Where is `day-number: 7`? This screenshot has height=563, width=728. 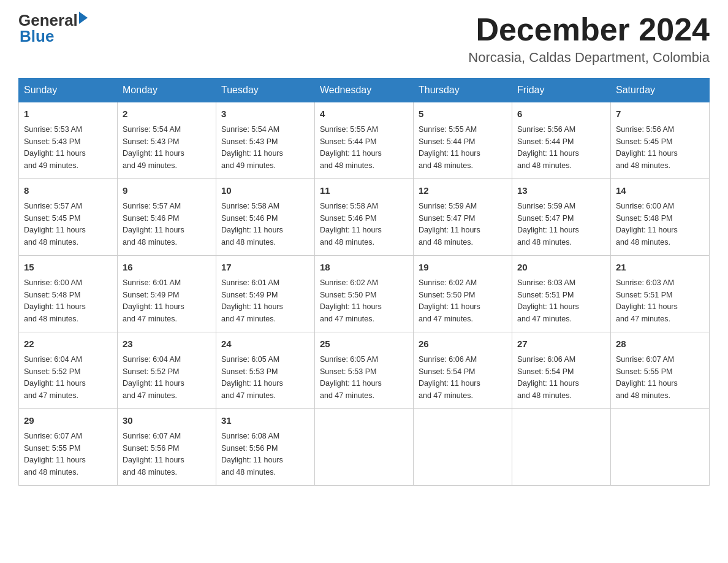 day-number: 7 is located at coordinates (660, 114).